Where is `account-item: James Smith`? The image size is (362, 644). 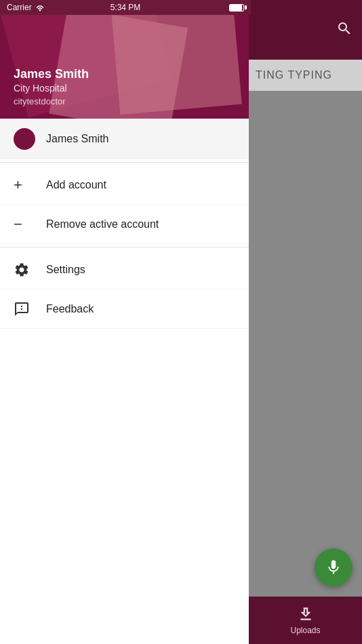 account-item: James Smith is located at coordinates (125, 139).